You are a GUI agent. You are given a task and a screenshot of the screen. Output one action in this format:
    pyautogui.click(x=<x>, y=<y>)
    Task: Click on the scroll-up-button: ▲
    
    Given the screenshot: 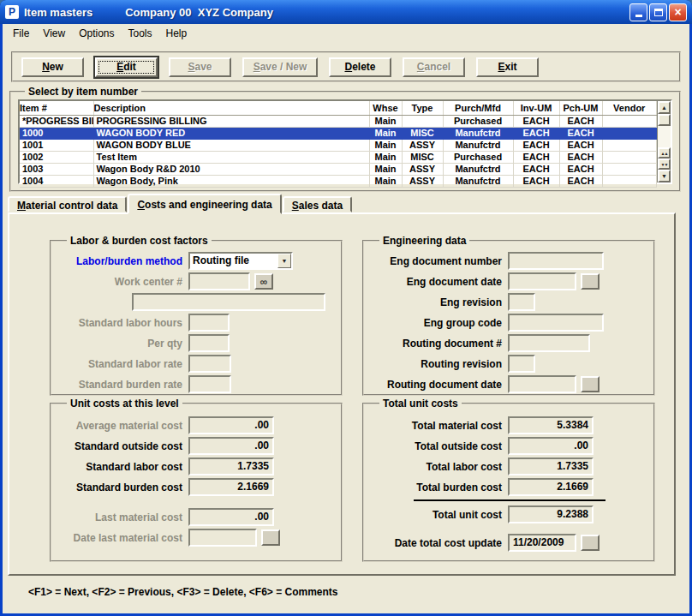 What is the action you would take?
    pyautogui.click(x=665, y=108)
    